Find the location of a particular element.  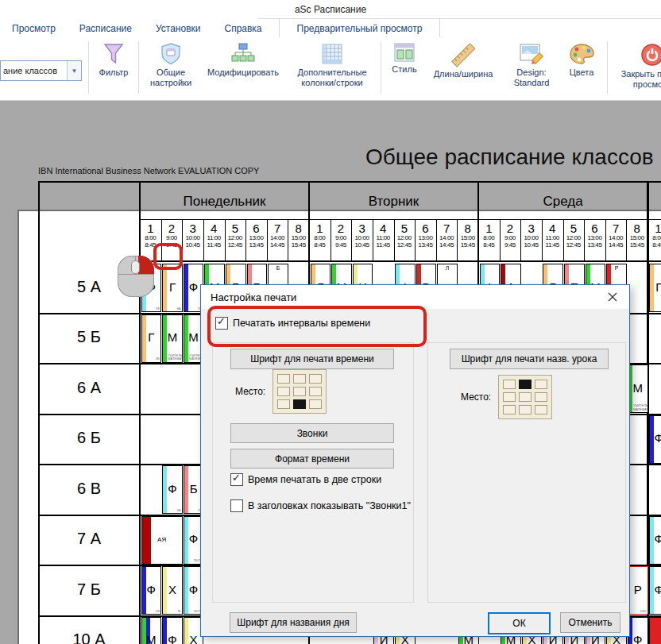

mouse-body-divider is located at coordinates (136, 275).